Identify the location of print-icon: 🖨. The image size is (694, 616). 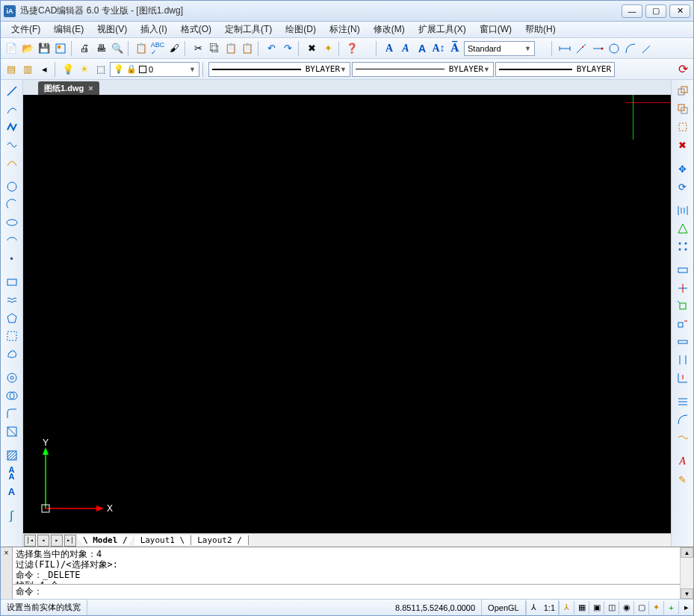
(84, 49).